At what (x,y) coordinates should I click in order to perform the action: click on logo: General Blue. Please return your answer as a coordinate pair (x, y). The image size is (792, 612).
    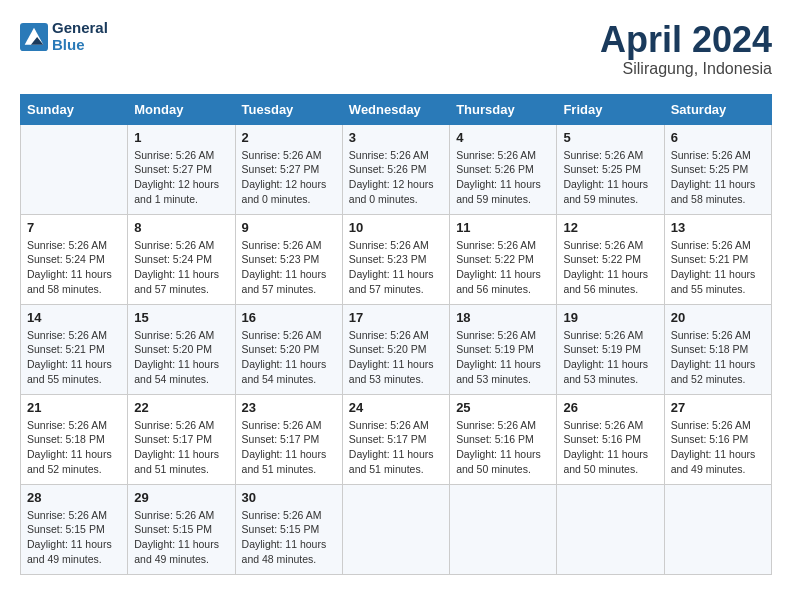
    Looking at the image, I should click on (64, 36).